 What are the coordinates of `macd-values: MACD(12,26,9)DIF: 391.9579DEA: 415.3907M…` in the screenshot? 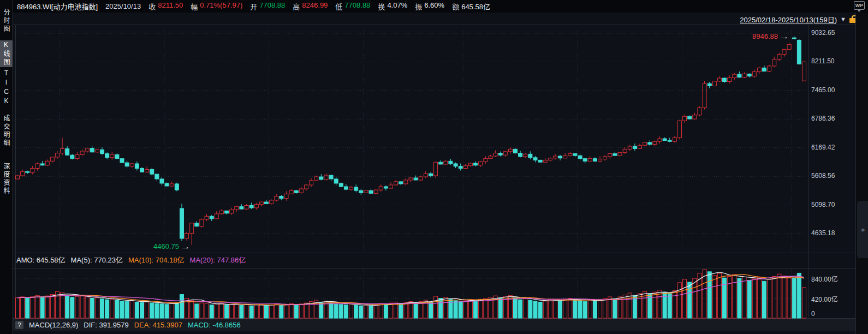 It's located at (135, 325).